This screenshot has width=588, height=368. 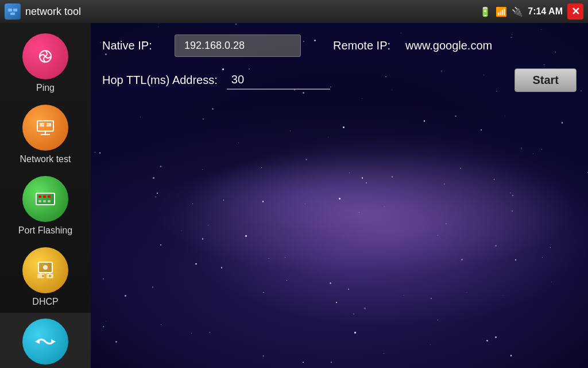 What do you see at coordinates (365, 46) in the screenshot?
I see `remote-ip-label: Remote IP:` at bounding box center [365, 46].